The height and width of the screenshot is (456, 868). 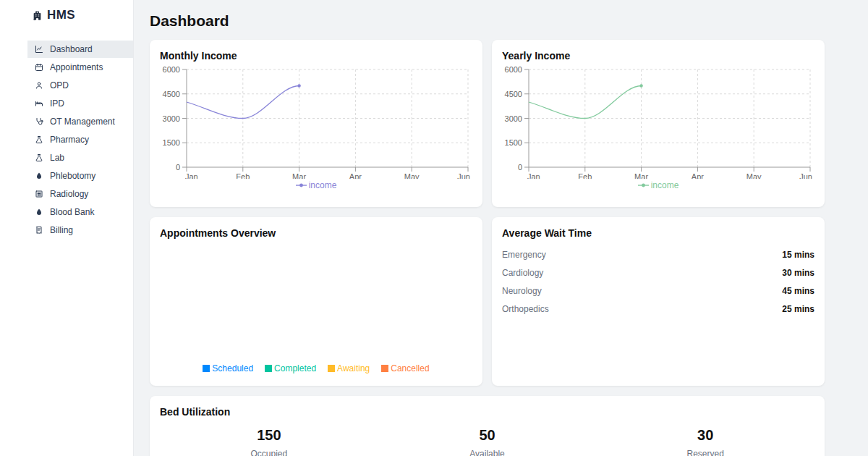 I want to click on sidebar-item-label: OT Management, so click(x=82, y=122).